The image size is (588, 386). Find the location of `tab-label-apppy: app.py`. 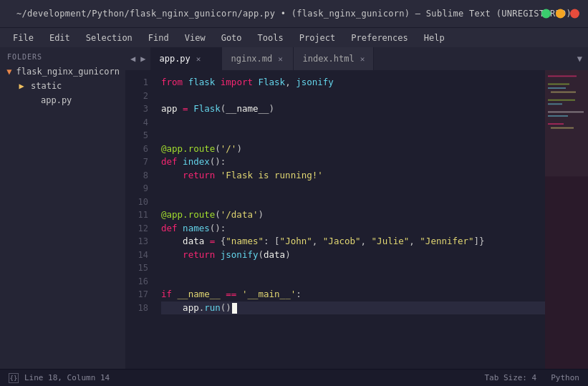

tab-label-apppy: app.py is located at coordinates (175, 59).